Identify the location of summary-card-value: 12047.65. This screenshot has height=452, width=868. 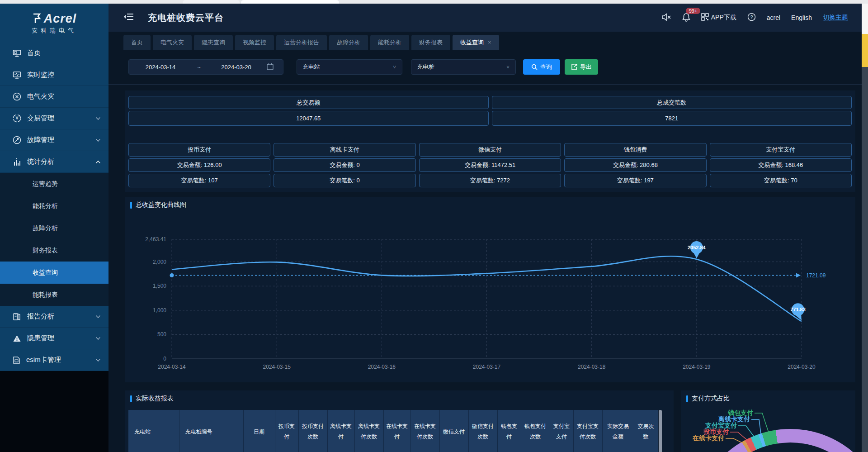
(308, 119).